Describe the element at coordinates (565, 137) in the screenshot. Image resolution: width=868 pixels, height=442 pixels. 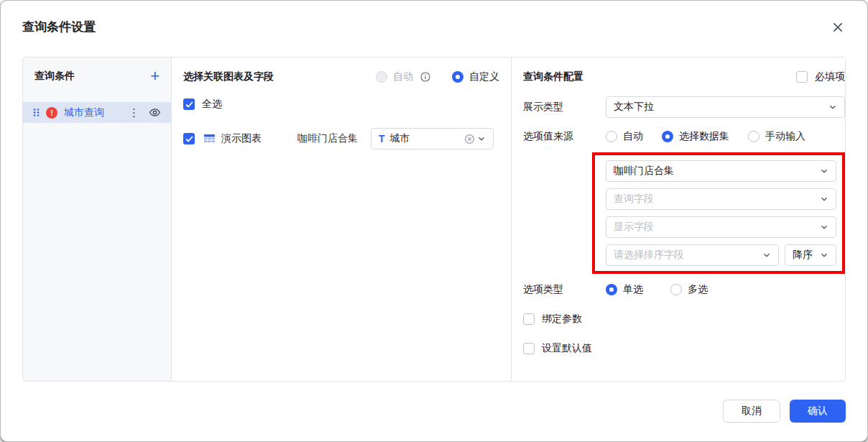
I see `value-source-label: 选项值来源` at that location.